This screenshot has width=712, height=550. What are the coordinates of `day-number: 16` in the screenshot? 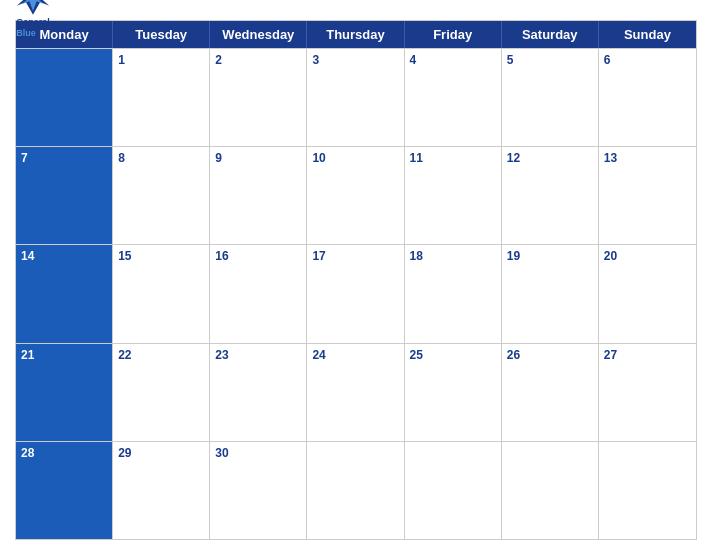 It's located at (258, 256).